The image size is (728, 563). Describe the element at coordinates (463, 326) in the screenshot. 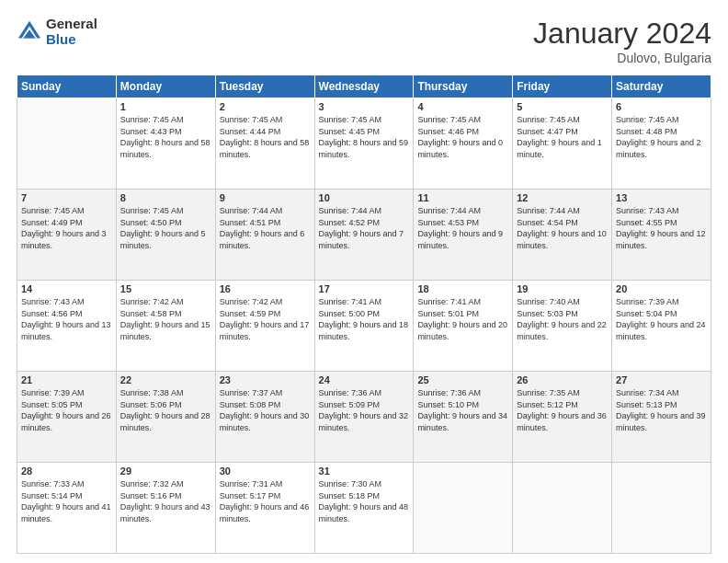

I see `table-row: 18Sunrise: 7:41 AM Sunset: 5:01 PM Dayli…` at that location.